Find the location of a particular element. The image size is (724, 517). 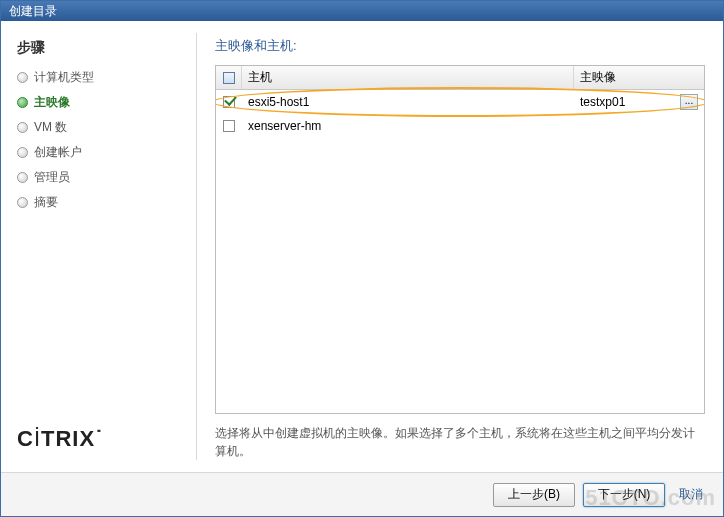

row-image-value: testxp01 is located at coordinates (602, 102).